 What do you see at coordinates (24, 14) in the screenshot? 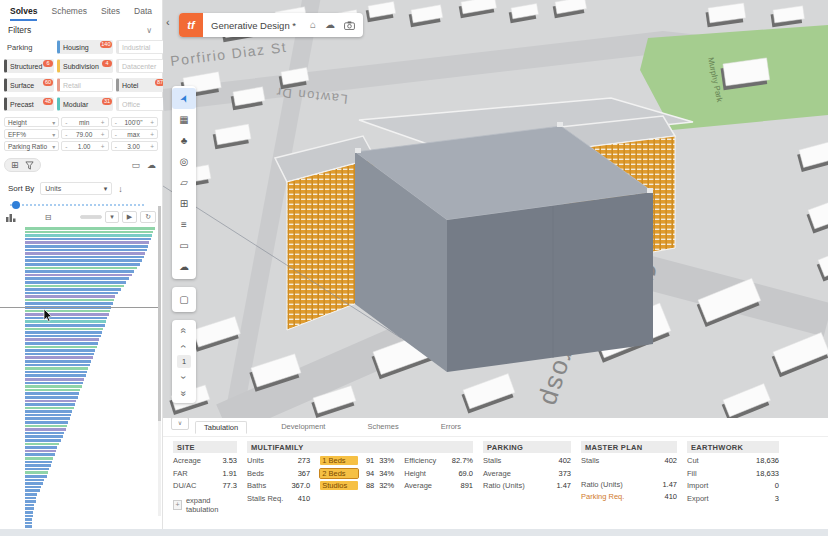
I see `tab-solves: Solves` at bounding box center [24, 14].